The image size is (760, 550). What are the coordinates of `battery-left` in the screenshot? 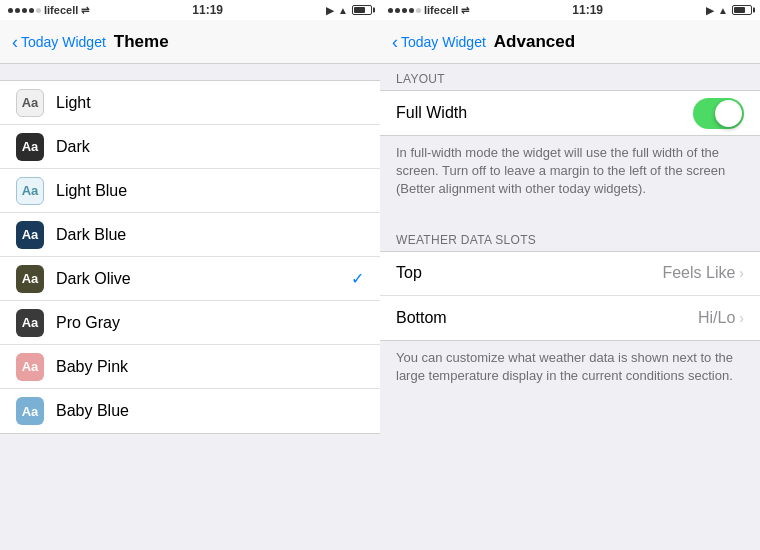 It's located at (362, 10).